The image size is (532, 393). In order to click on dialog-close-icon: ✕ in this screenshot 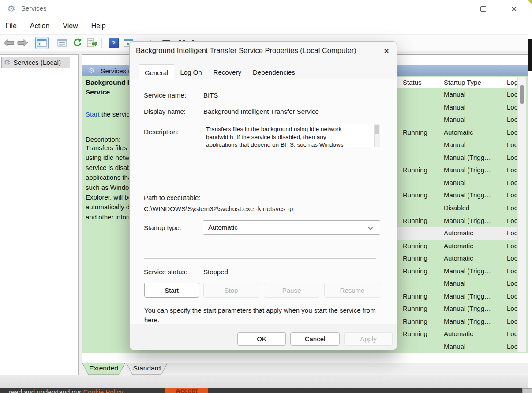, I will do `click(386, 51)`.